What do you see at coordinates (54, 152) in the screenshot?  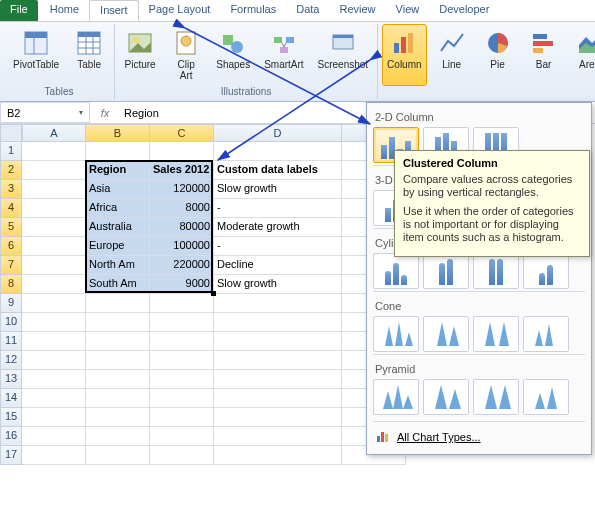 I see `cell-A1` at bounding box center [54, 152].